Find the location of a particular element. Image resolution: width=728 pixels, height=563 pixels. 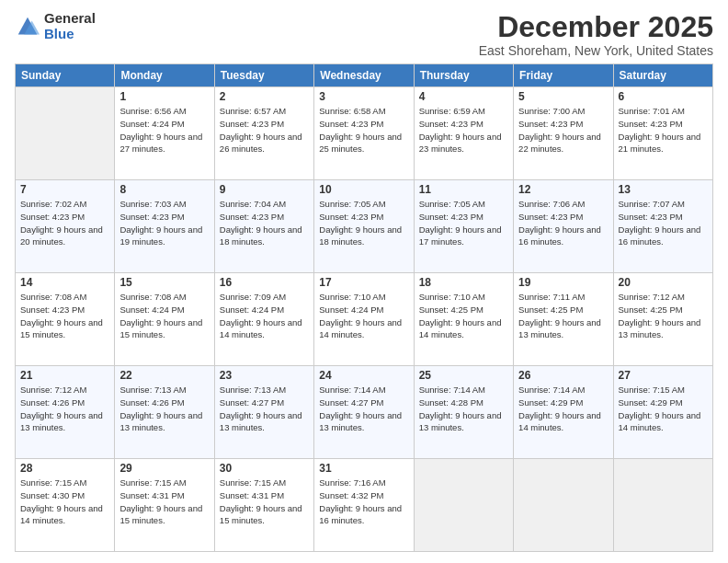

header-row: Sunday Monday Tuesday Wednesday Thursday… is located at coordinates (364, 75).